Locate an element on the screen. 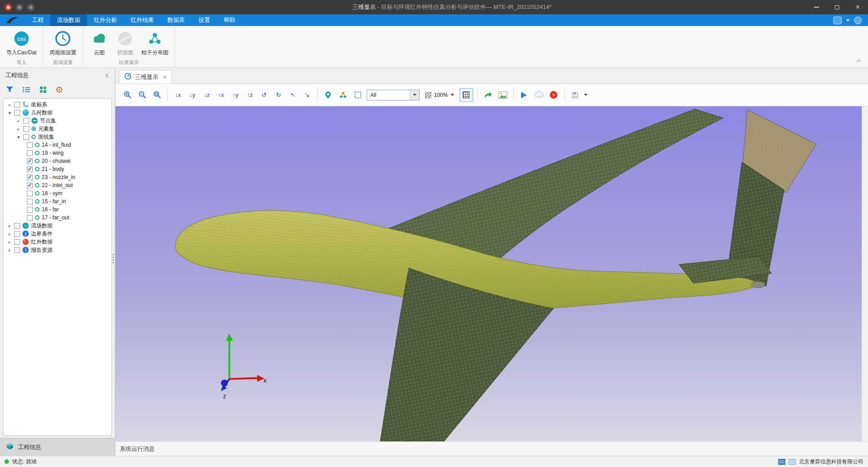  tree-item-coordinate-system: 坐标系 is located at coordinates (57, 105).